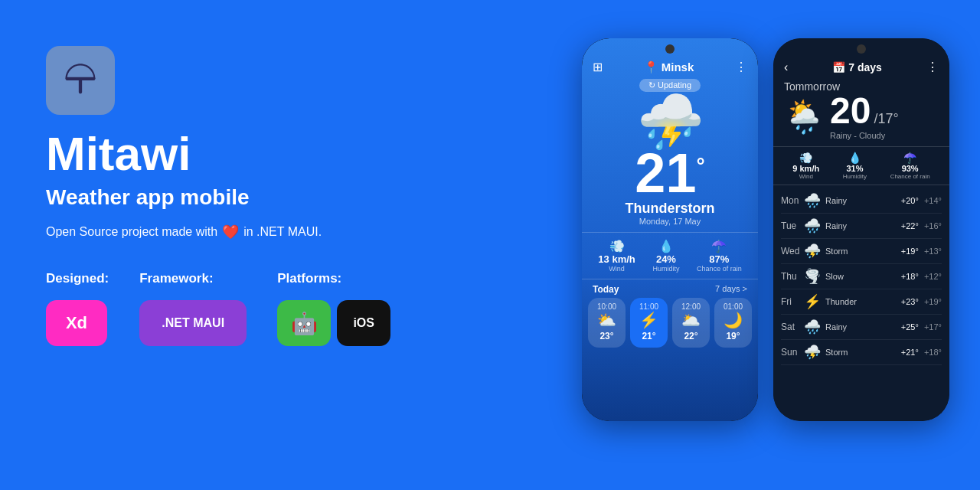 The width and height of the screenshot is (980, 490). What do you see at coordinates (616, 259) in the screenshot?
I see `s1-wind-val: 13 km/h` at bounding box center [616, 259].